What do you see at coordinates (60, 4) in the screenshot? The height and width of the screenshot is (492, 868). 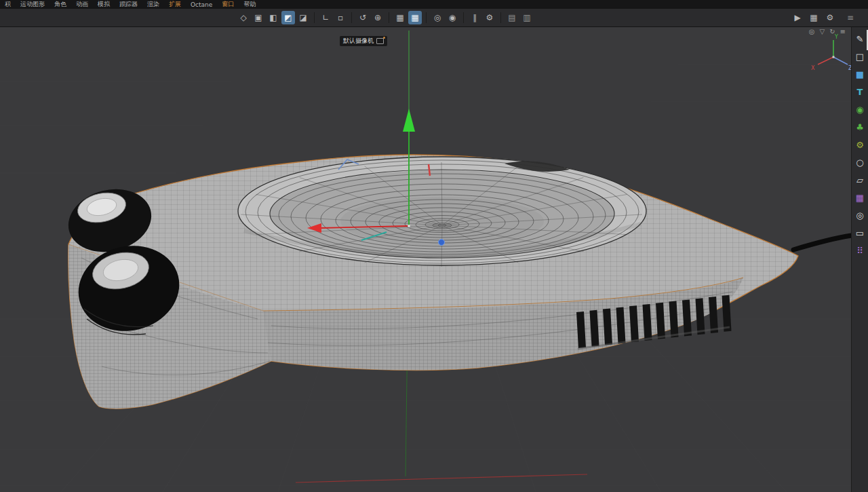 I see `menu-item-character: 角色` at bounding box center [60, 4].